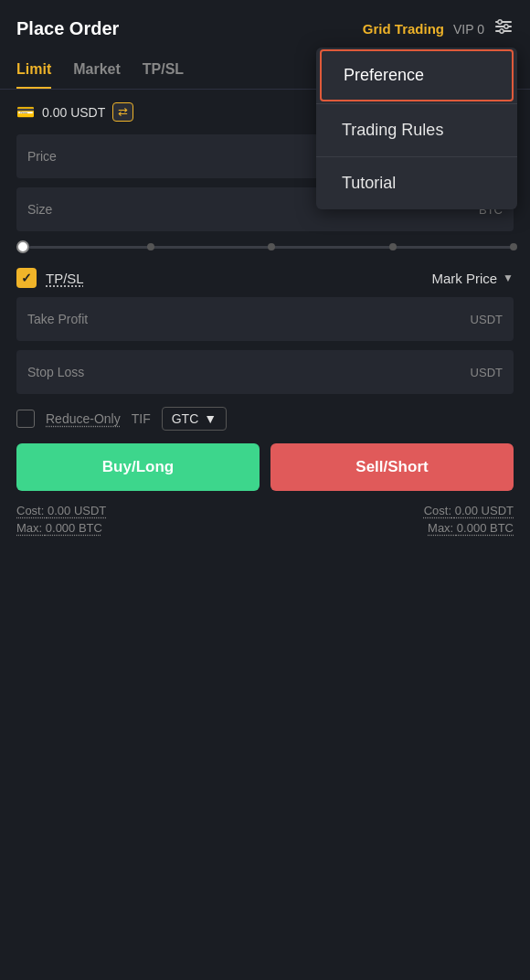 The width and height of the screenshot is (530, 980). Describe the element at coordinates (265, 419) in the screenshot. I see `reduce-only-row: Reduce-Only TIF GTC ▼` at that location.